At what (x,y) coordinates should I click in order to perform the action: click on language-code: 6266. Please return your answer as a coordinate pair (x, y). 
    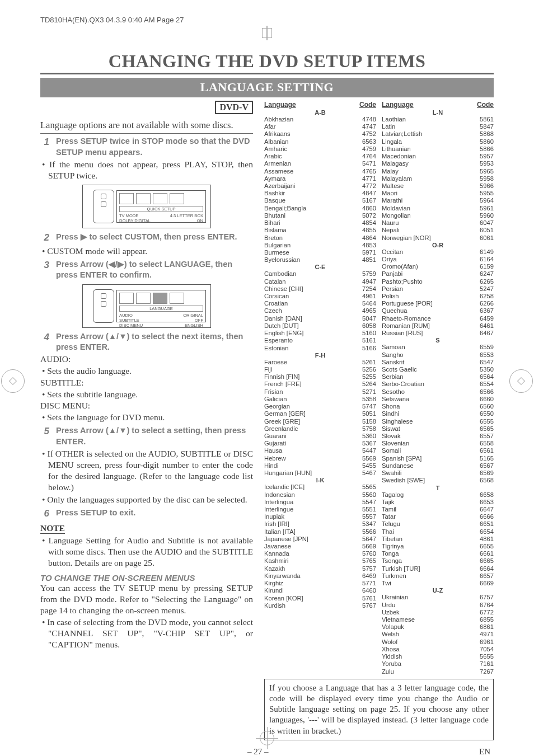
    Looking at the image, I should click on (487, 303).